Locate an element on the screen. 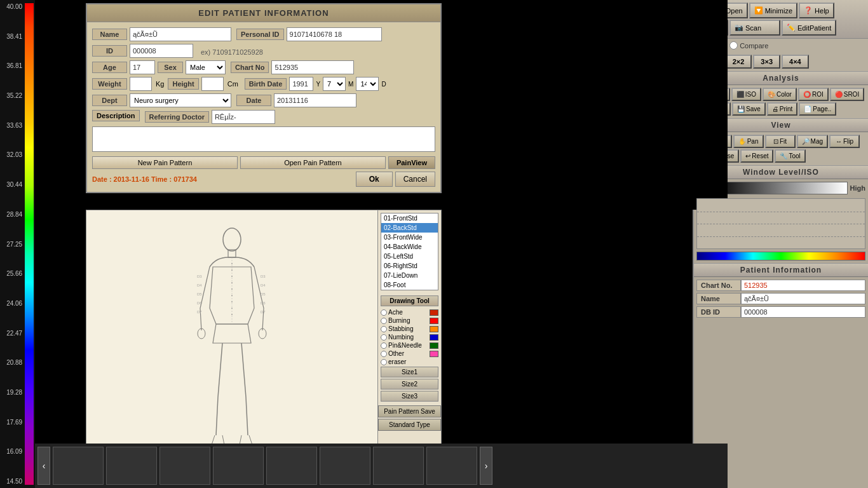  reset-btn: ↩ Reset is located at coordinates (757, 156).